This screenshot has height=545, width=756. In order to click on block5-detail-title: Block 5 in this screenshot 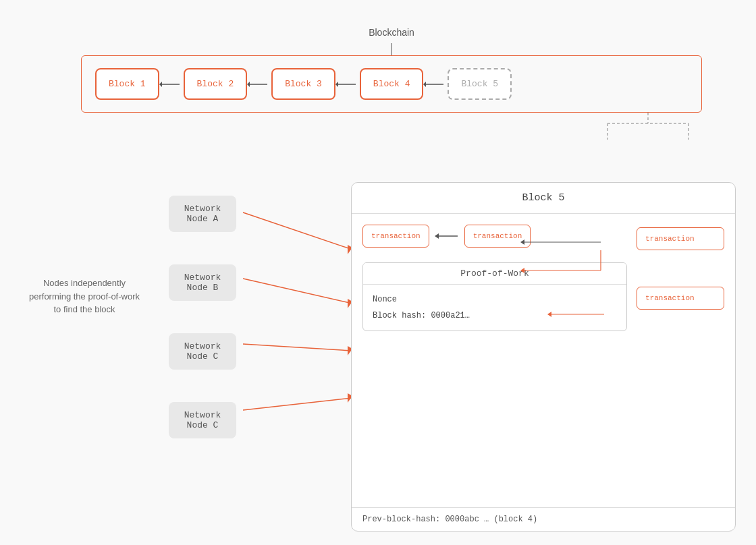, I will do `click(543, 198)`.